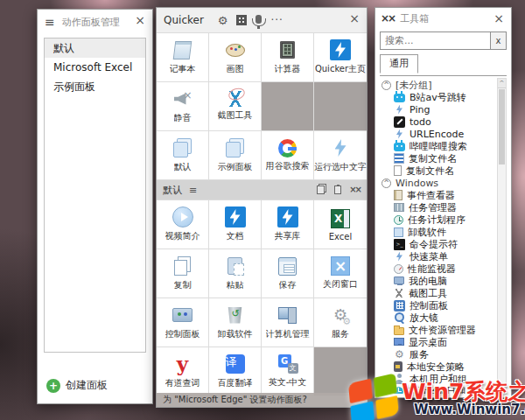 The image size is (525, 420). I want to click on action-example-panel: 示例面板, so click(235, 156).